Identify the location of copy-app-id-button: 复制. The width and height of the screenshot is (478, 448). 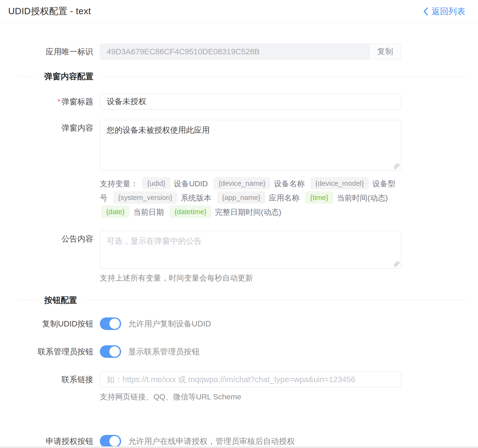
(385, 52).